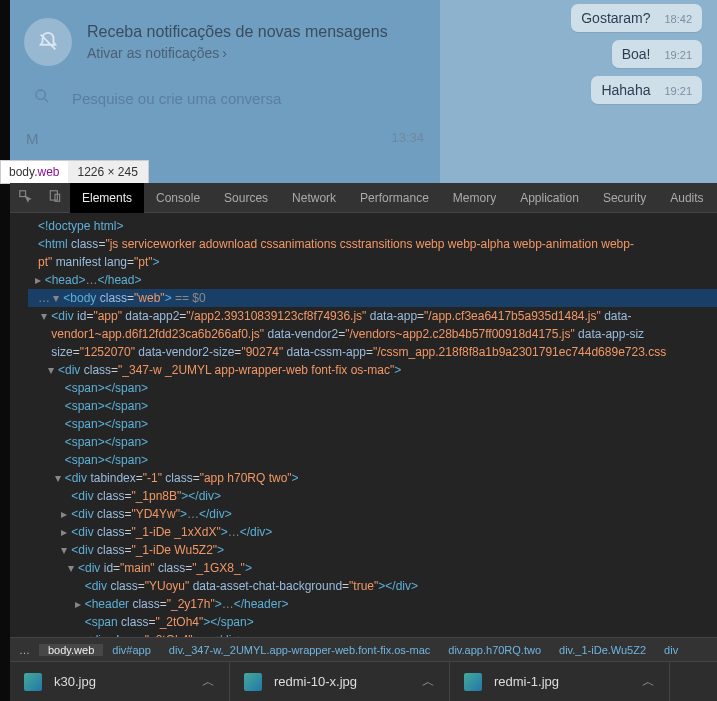  Describe the element at coordinates (408, 138) in the screenshot. I see `chat-item-time: 13:34` at that location.